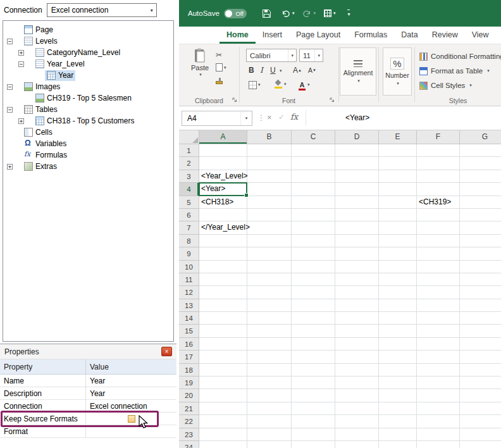  Describe the element at coordinates (409, 35) in the screenshot. I see `tab-data: Data` at that location.